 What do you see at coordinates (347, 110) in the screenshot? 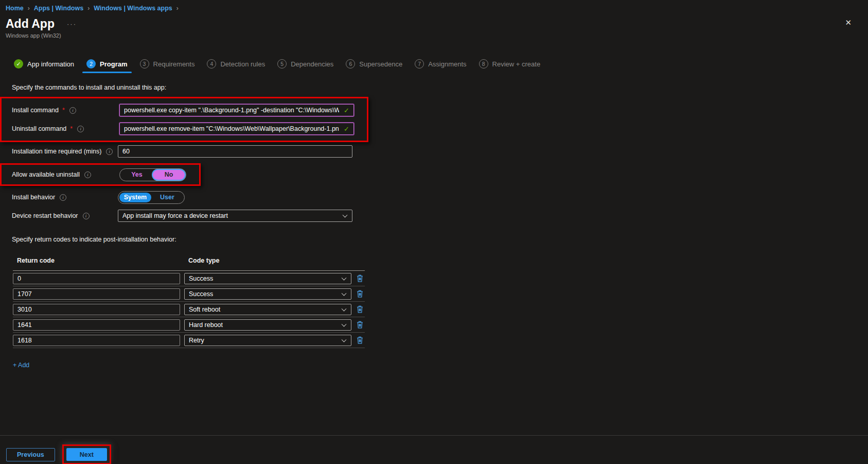
I see `valid-check-icon: ✓` at bounding box center [347, 110].